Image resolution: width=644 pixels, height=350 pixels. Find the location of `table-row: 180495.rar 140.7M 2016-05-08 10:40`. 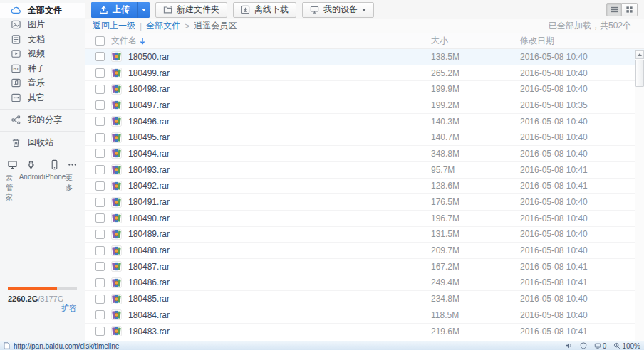

table-row: 180495.rar 140.7M 2016-05-08 10:40 is located at coordinates (365, 138).